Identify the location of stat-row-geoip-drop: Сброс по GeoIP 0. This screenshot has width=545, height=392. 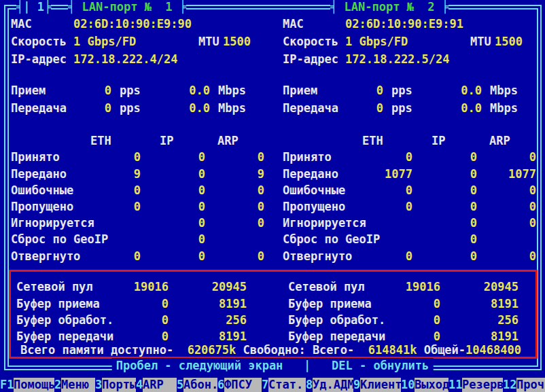
(143, 239).